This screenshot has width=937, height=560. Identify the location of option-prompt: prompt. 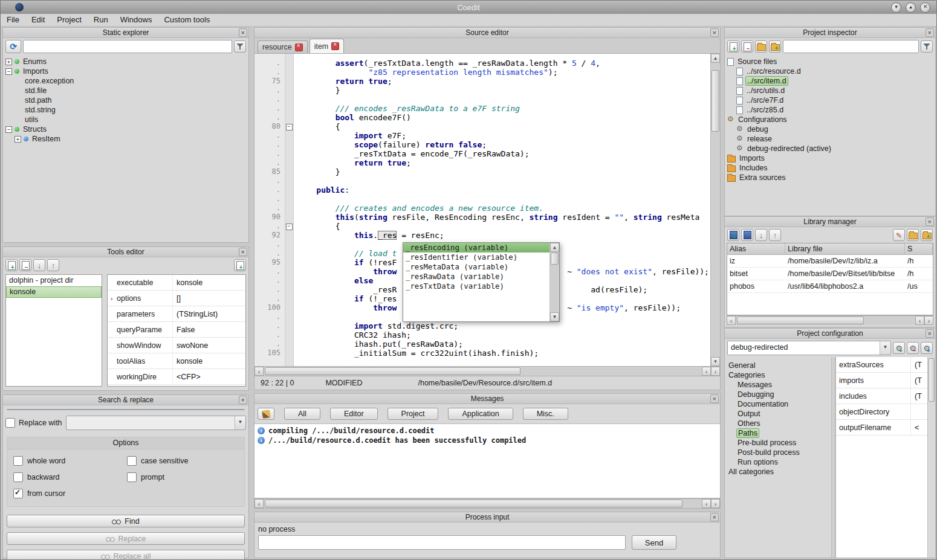
(183, 477).